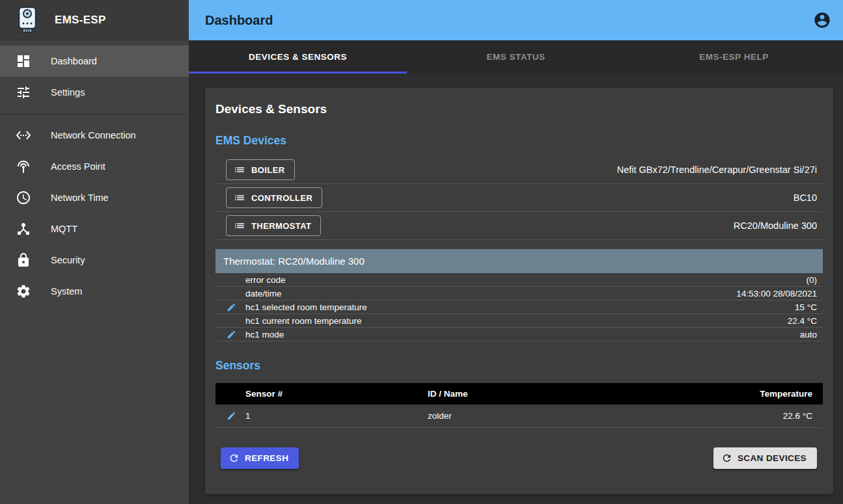  What do you see at coordinates (519, 406) in the screenshot?
I see `sensors-table: Sensor # ID / Name Temperature 1 zolder …` at bounding box center [519, 406].